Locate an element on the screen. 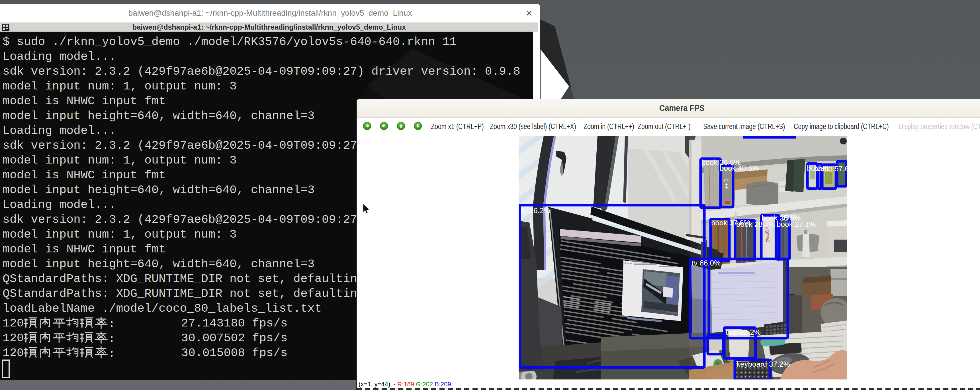  svg-text: cup 82.2% is located at coordinates (743, 332).